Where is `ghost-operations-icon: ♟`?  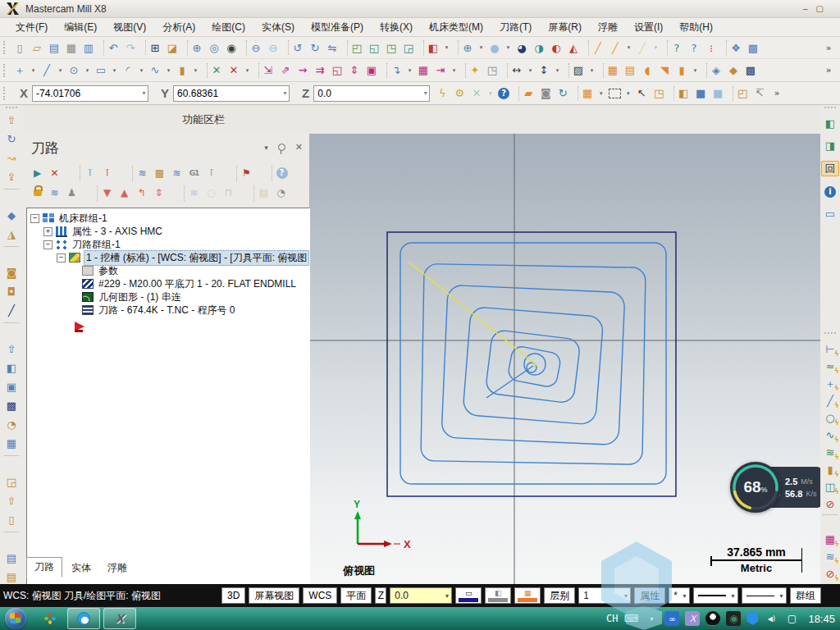 ghost-operations-icon: ♟ is located at coordinates (72, 194).